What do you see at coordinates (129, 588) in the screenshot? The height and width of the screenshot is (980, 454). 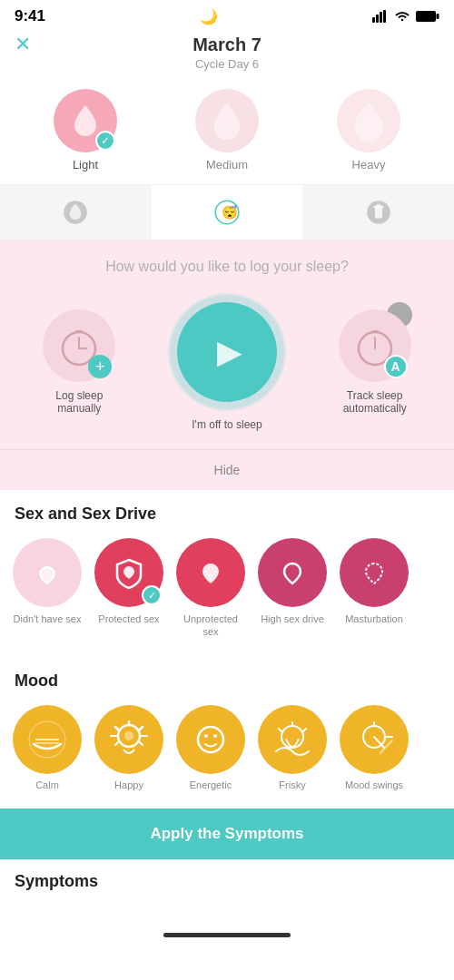 I see `sex-protected: ✓ Protected sex` at bounding box center [129, 588].